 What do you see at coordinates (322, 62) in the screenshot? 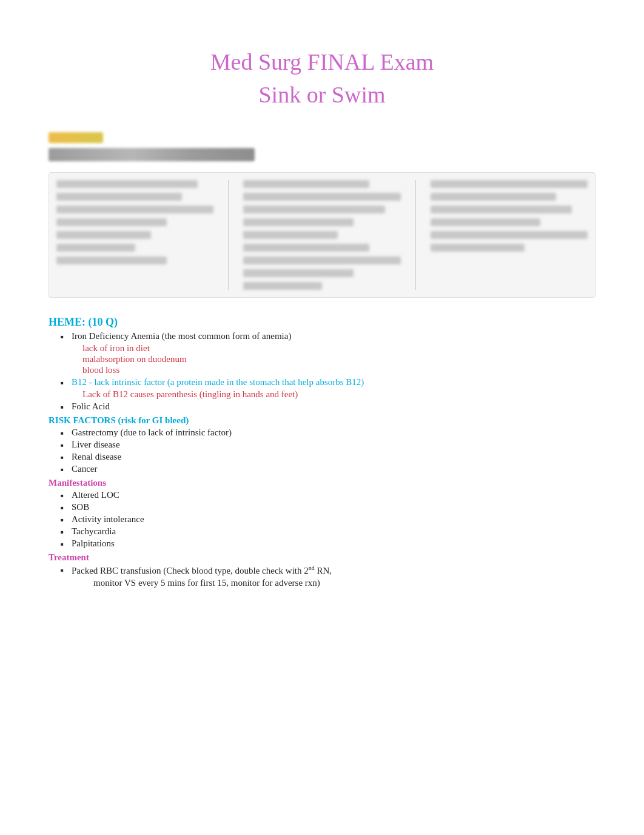
I see `page-title-line1: Med Surg FINAL Exam` at bounding box center [322, 62].